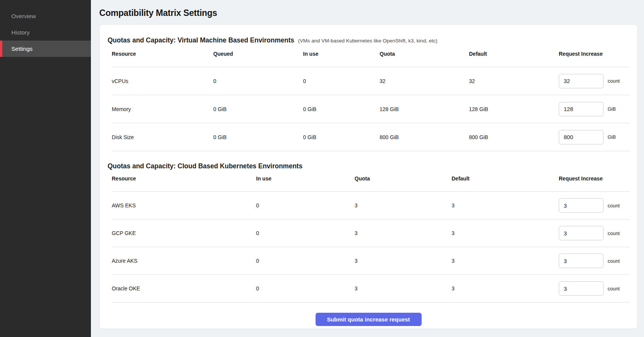  I want to click on cell-quota: 800 GiB, so click(424, 137).